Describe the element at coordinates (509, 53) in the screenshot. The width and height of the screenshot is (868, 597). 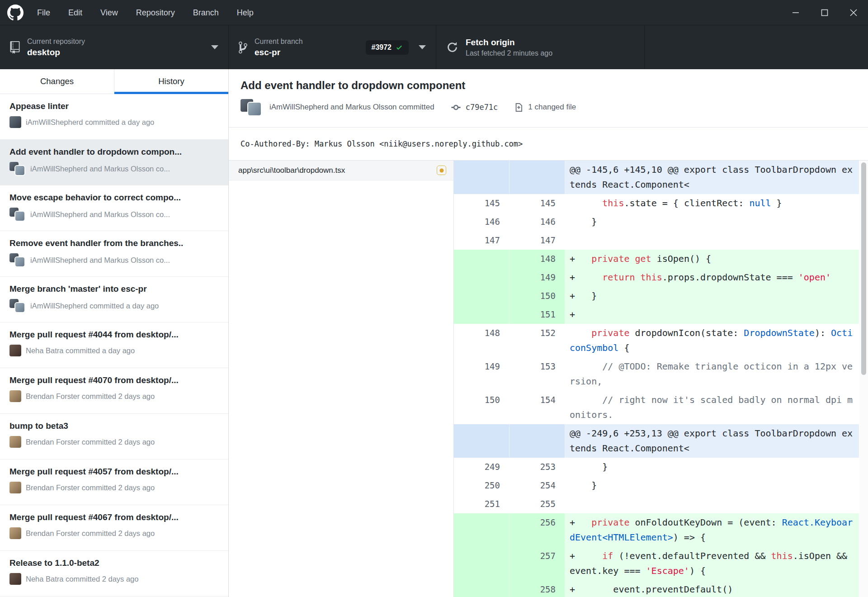
I see `fetch-origin-subtitle: Last fetched 2 minutes ago` at that location.